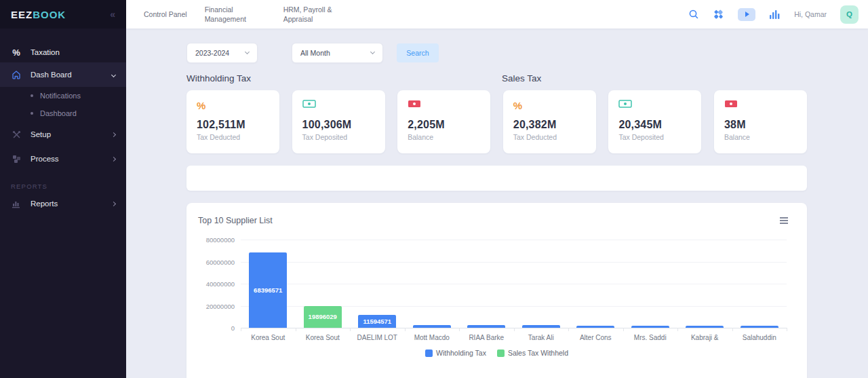  I want to click on sub-item-label: Notifications, so click(60, 96).